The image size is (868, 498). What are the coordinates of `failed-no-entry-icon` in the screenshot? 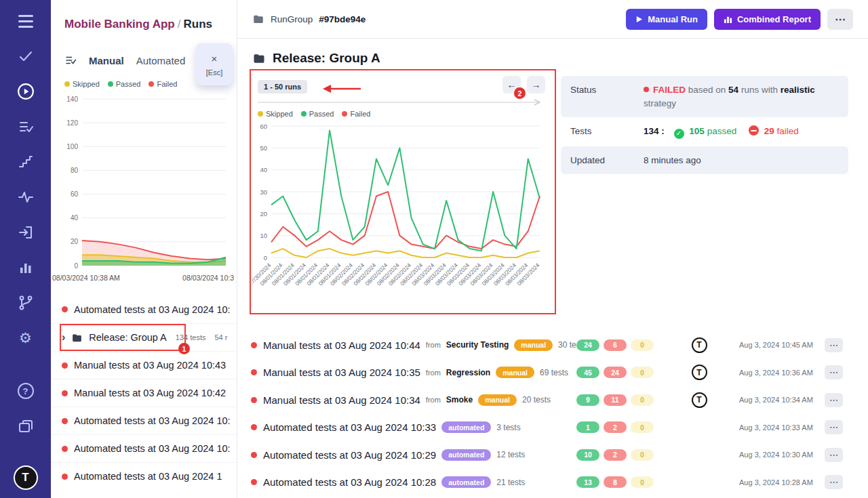 It's located at (754, 130).